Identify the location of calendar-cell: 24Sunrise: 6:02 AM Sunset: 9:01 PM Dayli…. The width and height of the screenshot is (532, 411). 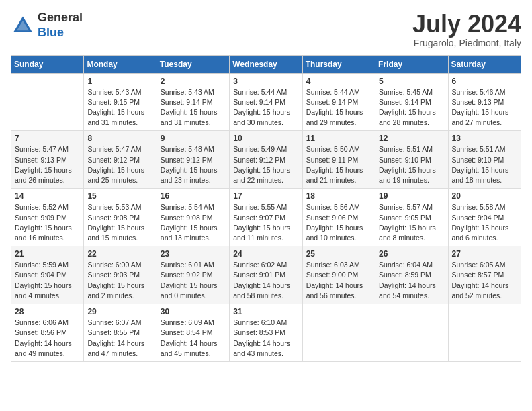
(266, 275).